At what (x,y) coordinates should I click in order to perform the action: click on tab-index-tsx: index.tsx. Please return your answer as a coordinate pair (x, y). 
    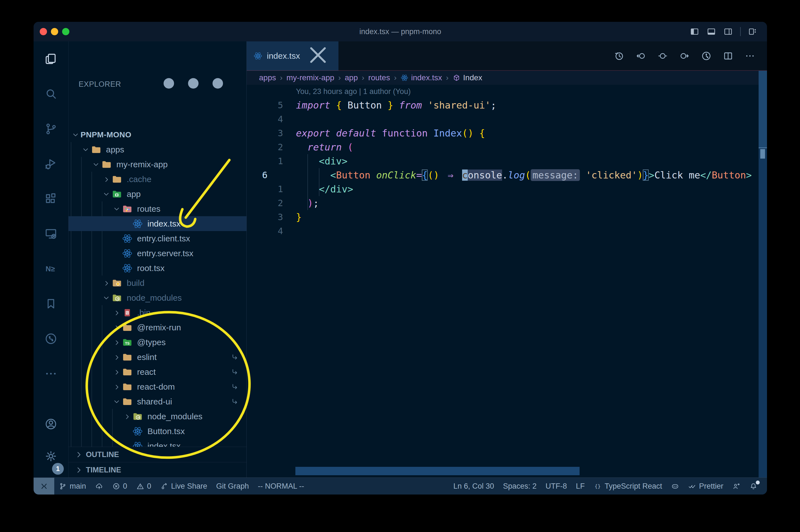
    Looking at the image, I should click on (292, 56).